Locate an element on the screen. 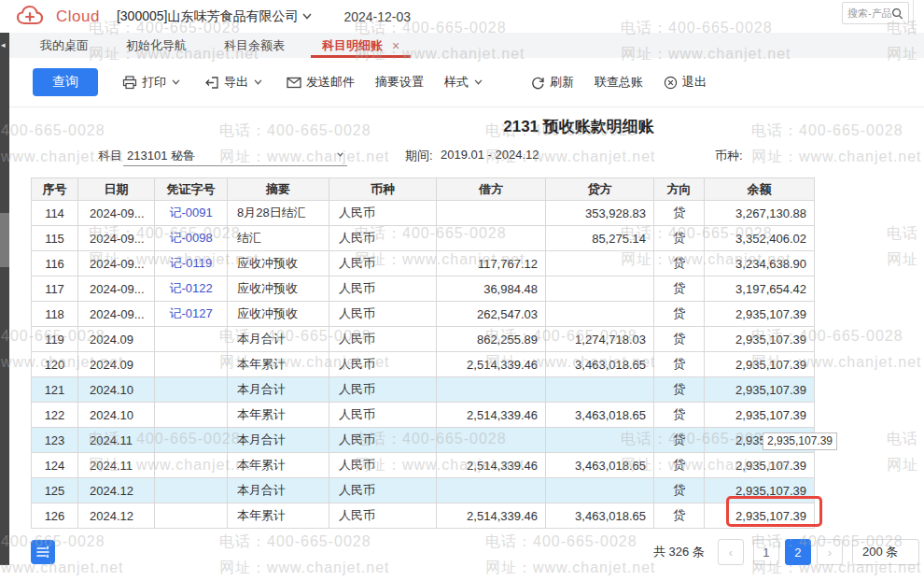  tab-close-icon: × is located at coordinates (396, 46).